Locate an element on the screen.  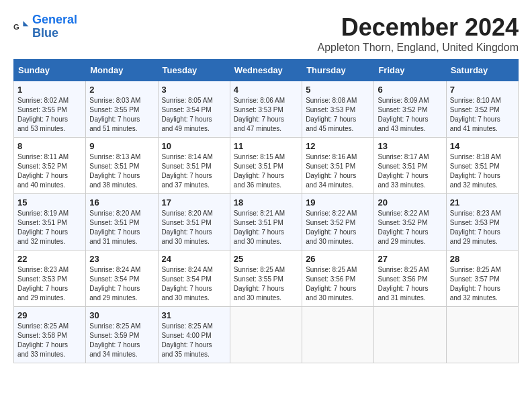
cell-content: Sunrise: 8:09 AMSunset: 3:52 PMDaylight:… is located at coordinates (410, 115).